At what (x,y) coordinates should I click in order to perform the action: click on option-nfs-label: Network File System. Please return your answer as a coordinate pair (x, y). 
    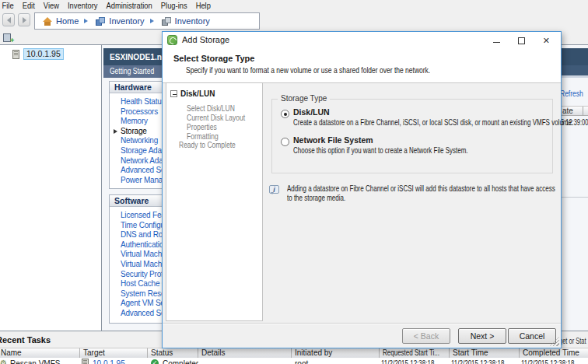
    Looking at the image, I should click on (333, 140).